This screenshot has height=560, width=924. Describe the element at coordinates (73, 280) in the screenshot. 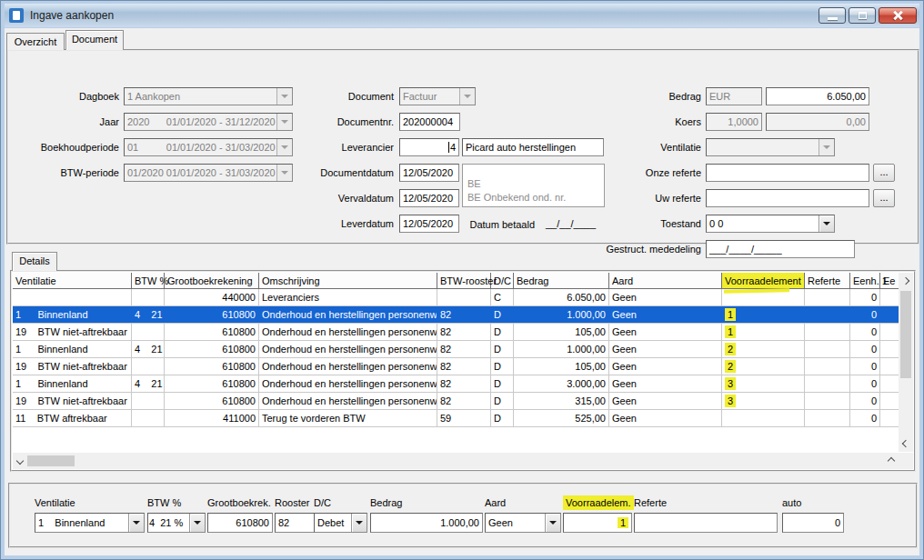

I see `grid-column-header: Ventilatie` at that location.